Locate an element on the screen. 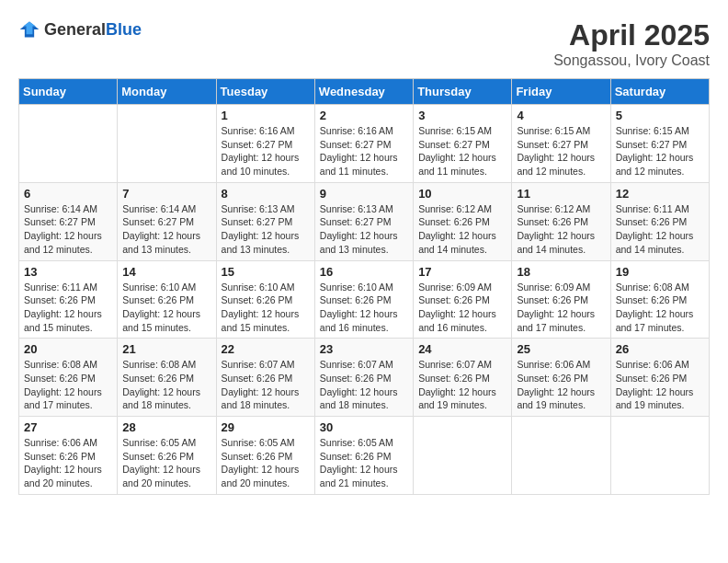 This screenshot has width=728, height=563. calendar-cell: 17Sunrise: 6:09 AM Sunset: 6:26 PM Dayli… is located at coordinates (463, 300).